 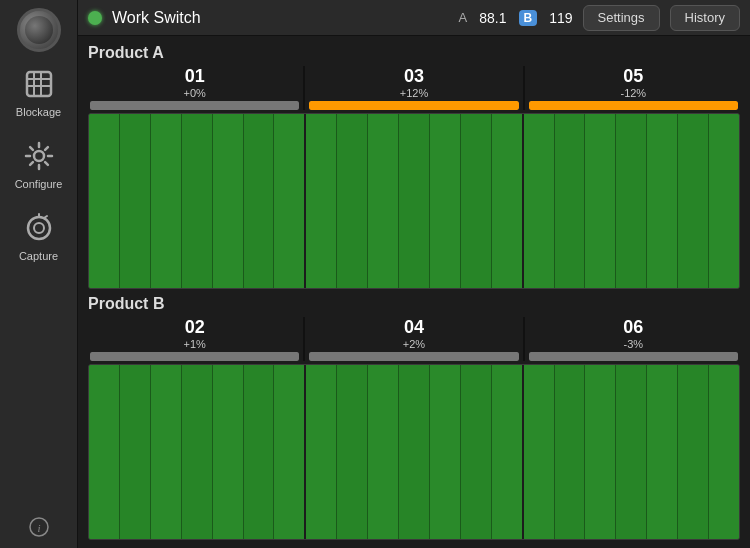 What do you see at coordinates (622, 18) in the screenshot?
I see `settings-button: Settings` at bounding box center [622, 18].